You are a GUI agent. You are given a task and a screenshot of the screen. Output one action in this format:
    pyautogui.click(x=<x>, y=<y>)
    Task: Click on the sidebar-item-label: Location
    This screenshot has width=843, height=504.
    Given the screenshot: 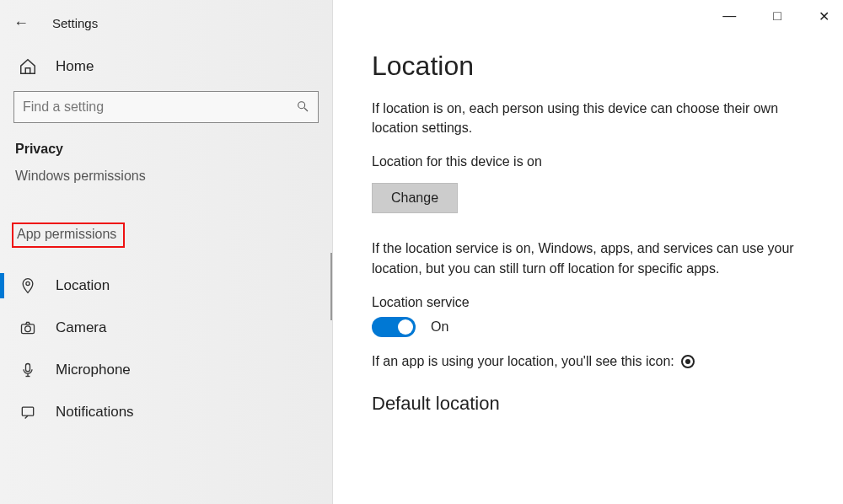 What is the action you would take?
    pyautogui.click(x=83, y=286)
    